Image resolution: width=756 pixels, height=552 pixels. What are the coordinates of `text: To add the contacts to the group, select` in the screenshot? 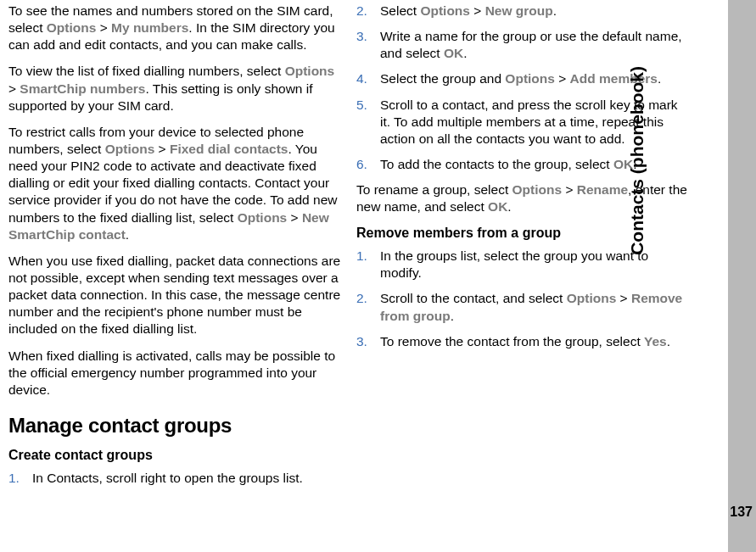 It's located at (497, 164).